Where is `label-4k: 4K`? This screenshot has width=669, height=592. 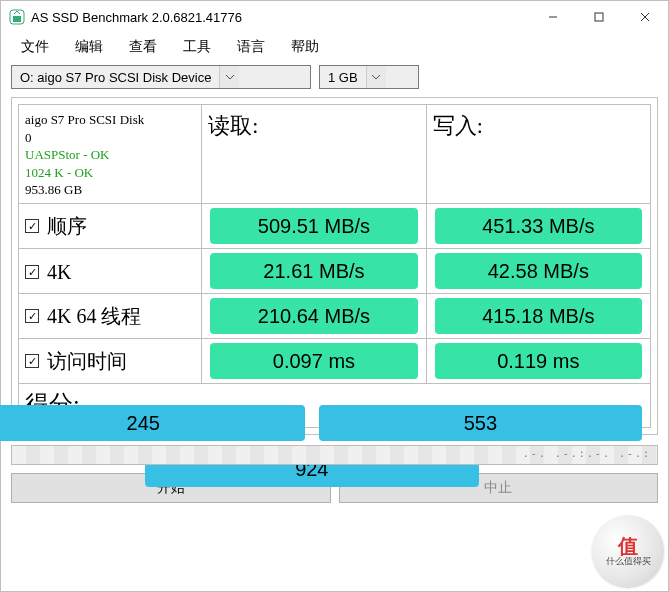
label-4k: 4K is located at coordinates (59, 272).